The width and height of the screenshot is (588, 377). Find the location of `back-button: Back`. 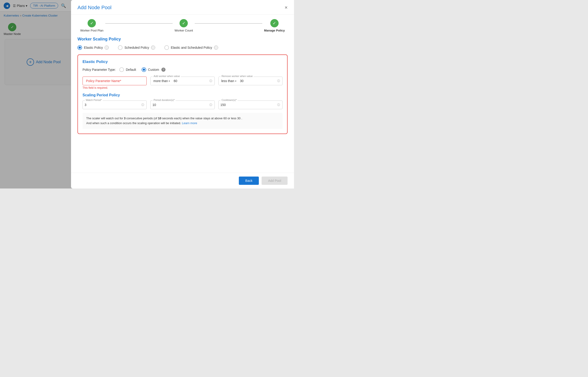

back-button: Back is located at coordinates (249, 181).